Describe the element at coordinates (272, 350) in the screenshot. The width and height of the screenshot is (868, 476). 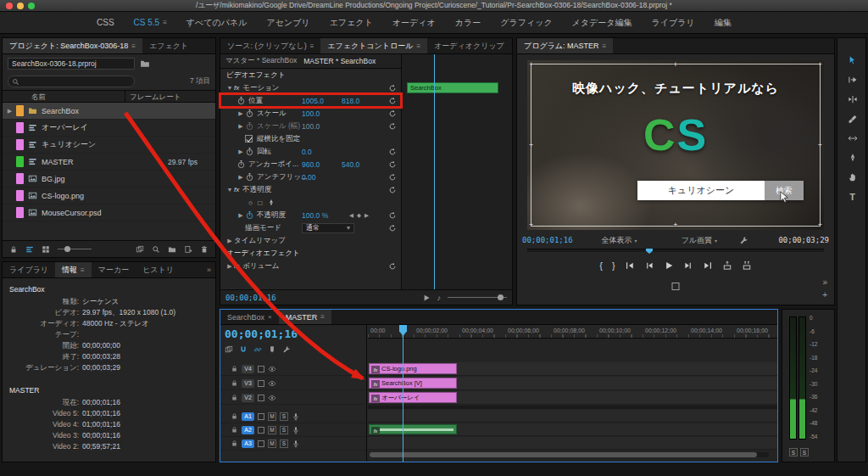
I see `add-marker-icon` at that location.